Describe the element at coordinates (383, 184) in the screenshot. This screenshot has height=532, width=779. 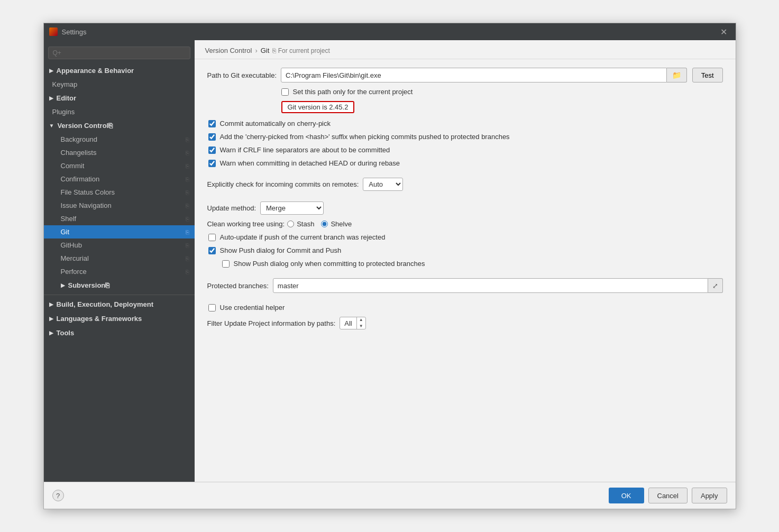
I see `incoming-commits-select: Auto Always Never` at that location.